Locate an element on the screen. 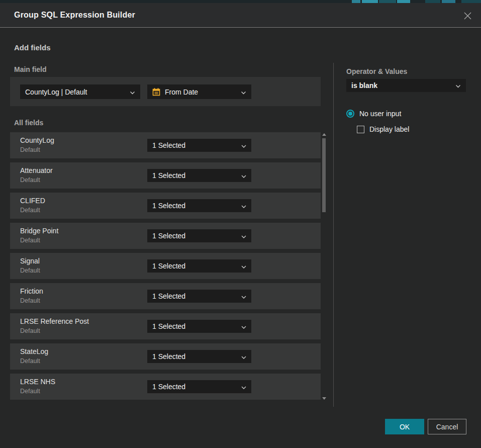  field-name: Bridge Point is located at coordinates (39, 231).